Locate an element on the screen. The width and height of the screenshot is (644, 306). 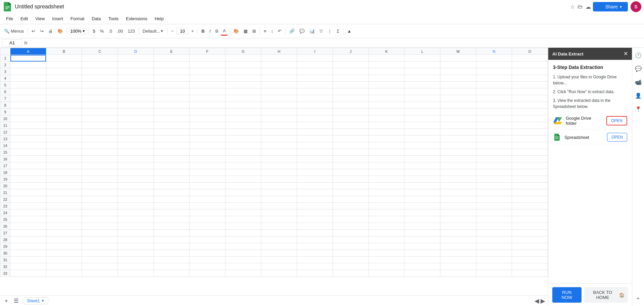
cell-K17 is located at coordinates (386, 166).